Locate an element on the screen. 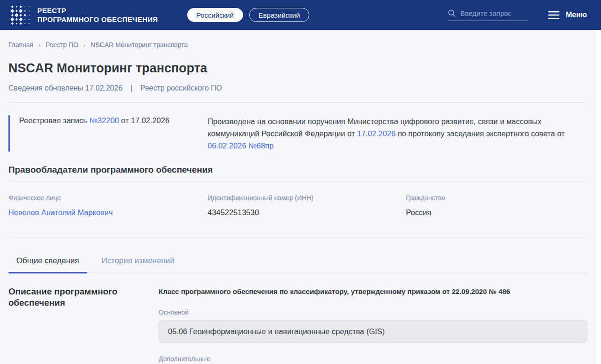 The height and width of the screenshot is (364, 601). tab-change-history: История изменений is located at coordinates (138, 264).